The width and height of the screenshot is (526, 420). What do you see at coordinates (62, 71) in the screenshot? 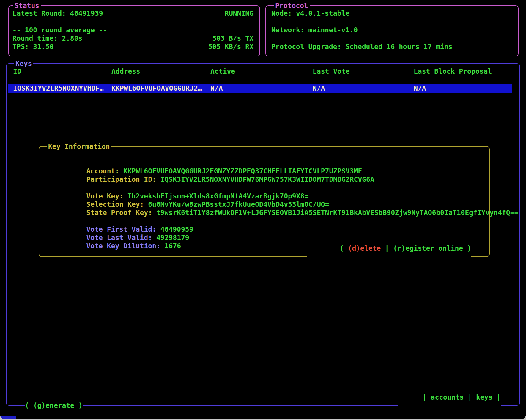
I see `column-header-id: ID` at bounding box center [62, 71].